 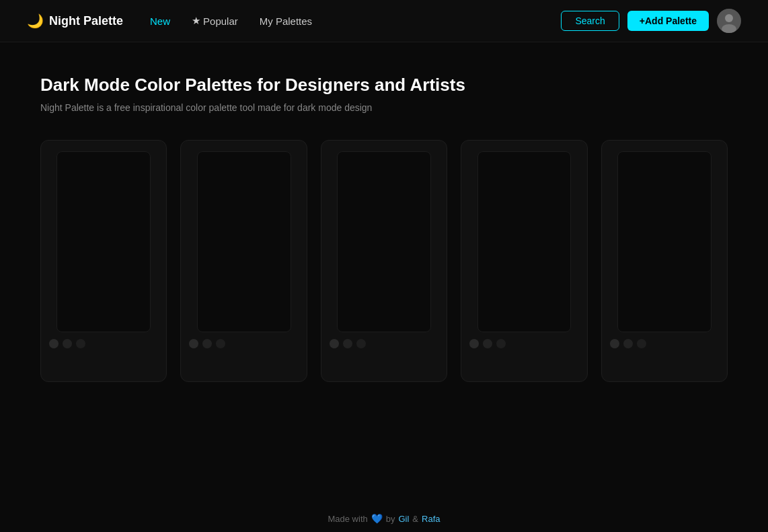 I want to click on nav-popular-label: Popular, so click(x=221, y=22).